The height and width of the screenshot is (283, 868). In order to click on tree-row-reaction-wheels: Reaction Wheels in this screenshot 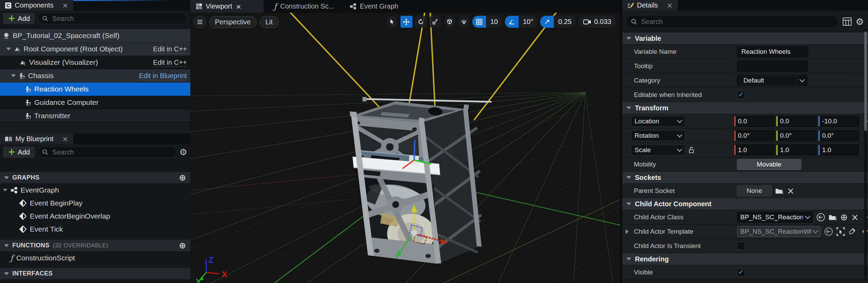, I will do `click(95, 89)`.